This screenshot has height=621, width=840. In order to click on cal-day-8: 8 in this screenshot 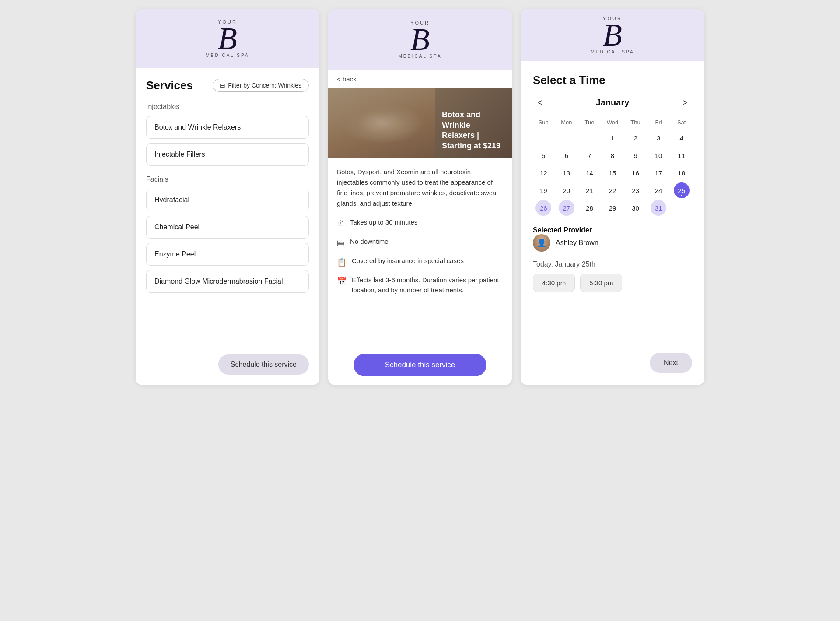, I will do `click(612, 155)`.